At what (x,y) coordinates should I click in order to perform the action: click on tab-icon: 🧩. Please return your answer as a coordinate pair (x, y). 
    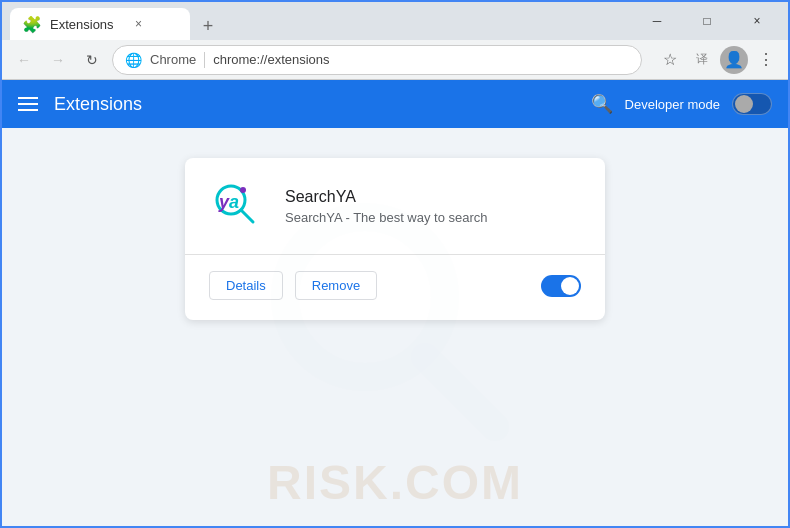
    Looking at the image, I should click on (32, 24).